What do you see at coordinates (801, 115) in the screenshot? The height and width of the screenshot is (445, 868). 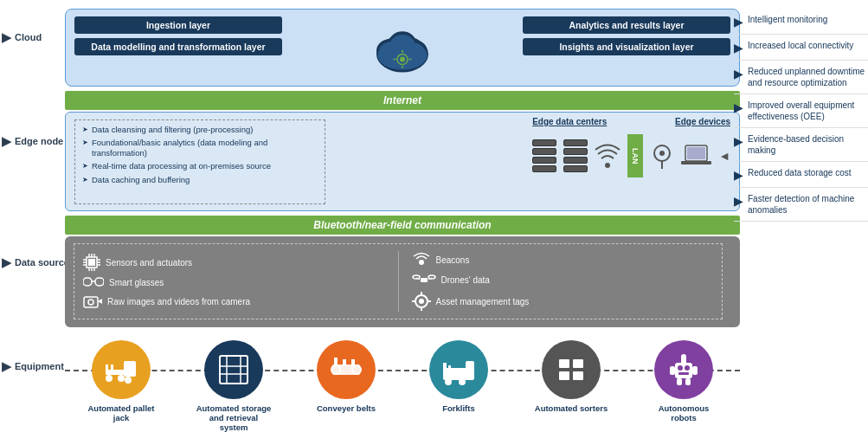 I see `right-benefits: ▶ Intelligent monitoring ▶ Increased loc…` at bounding box center [801, 115].